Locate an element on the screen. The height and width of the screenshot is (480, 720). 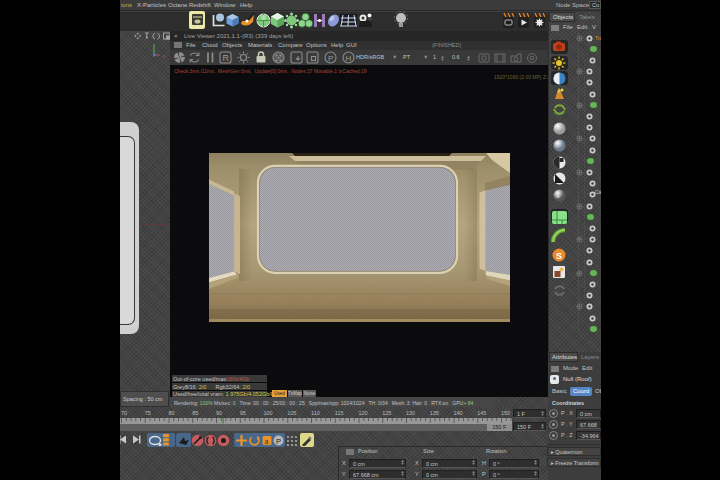
svg-text: a is located at coordinates (267, 440).